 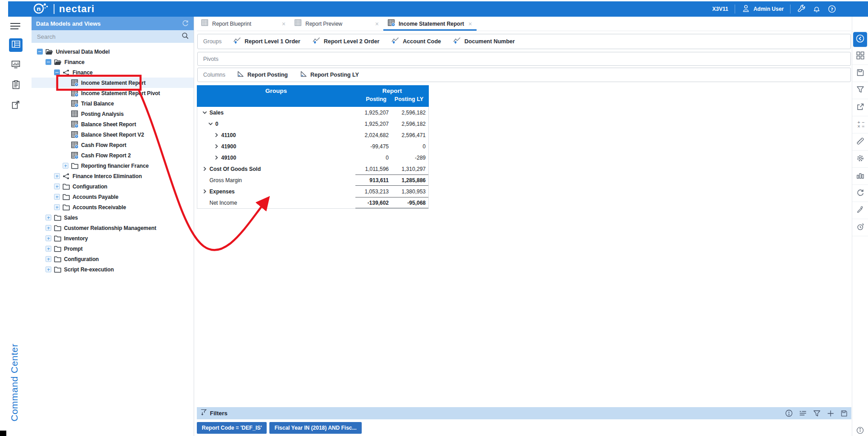 What do you see at coordinates (113, 228) in the screenshot?
I see `tree-item-customer-relationship-management: Customer Relationship Management` at bounding box center [113, 228].